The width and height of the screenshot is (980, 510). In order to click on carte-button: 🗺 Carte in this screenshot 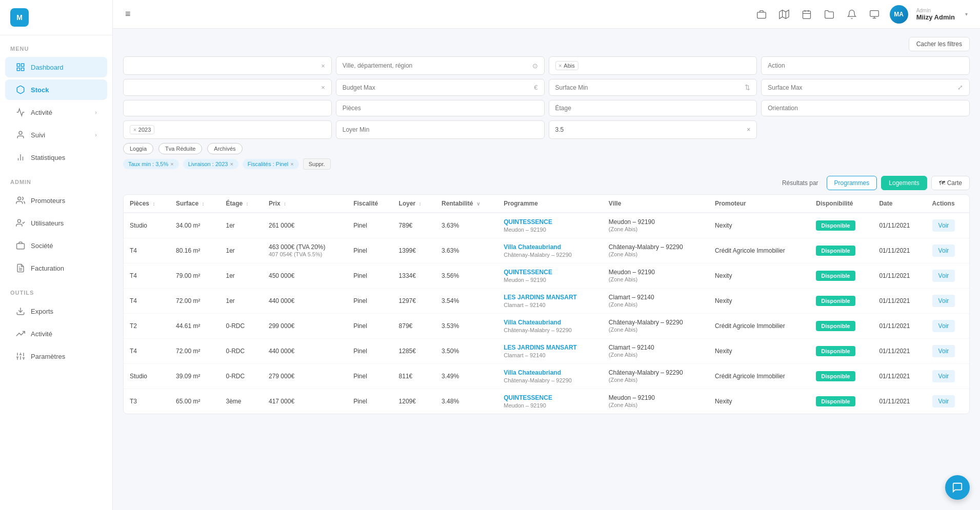, I will do `click(951, 183)`.